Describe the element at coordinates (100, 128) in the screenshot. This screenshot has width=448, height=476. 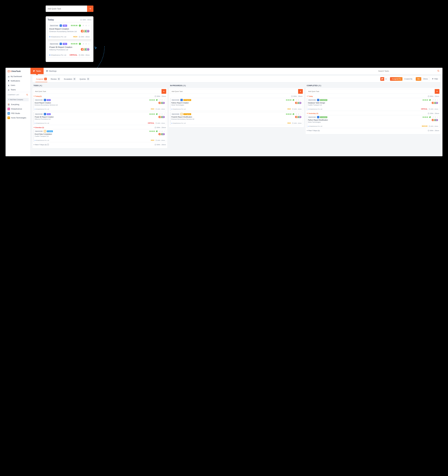
I see `bucket-header: Overdue (1)50hh : 20mm` at that location.